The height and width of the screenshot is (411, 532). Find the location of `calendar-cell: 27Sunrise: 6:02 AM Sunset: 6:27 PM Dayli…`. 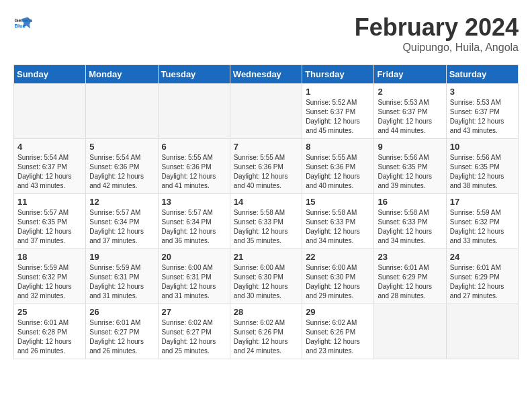

calendar-cell: 27Sunrise: 6:02 AM Sunset: 6:27 PM Dayli… is located at coordinates (193, 332).